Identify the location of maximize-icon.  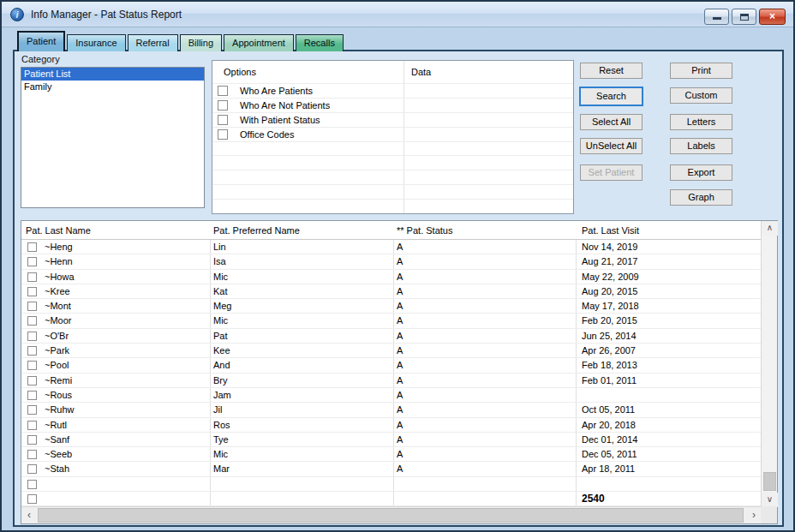
(744, 17).